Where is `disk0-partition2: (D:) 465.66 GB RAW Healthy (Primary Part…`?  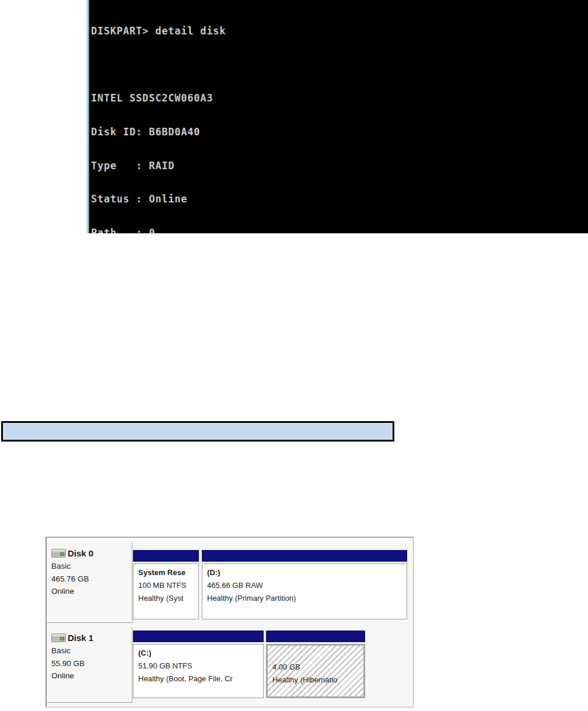 disk0-partition2: (D:) 465.66 GB RAW Healthy (Primary Part… is located at coordinates (304, 591).